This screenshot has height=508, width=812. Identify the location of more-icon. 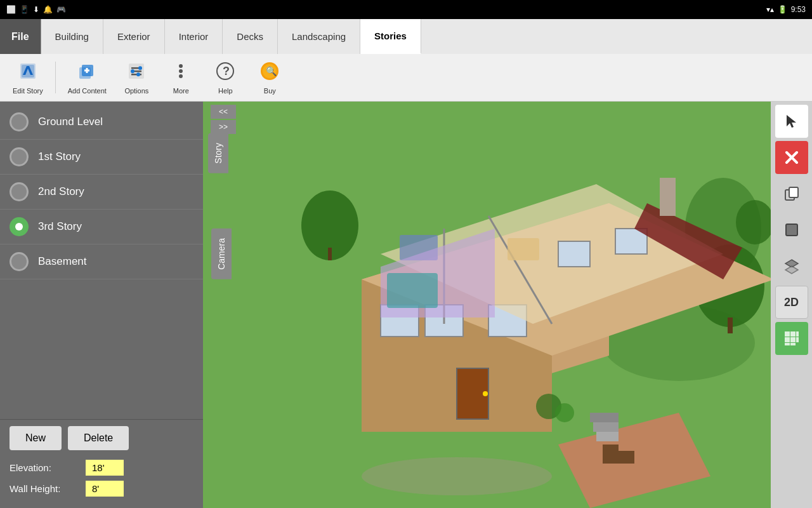
(181, 74).